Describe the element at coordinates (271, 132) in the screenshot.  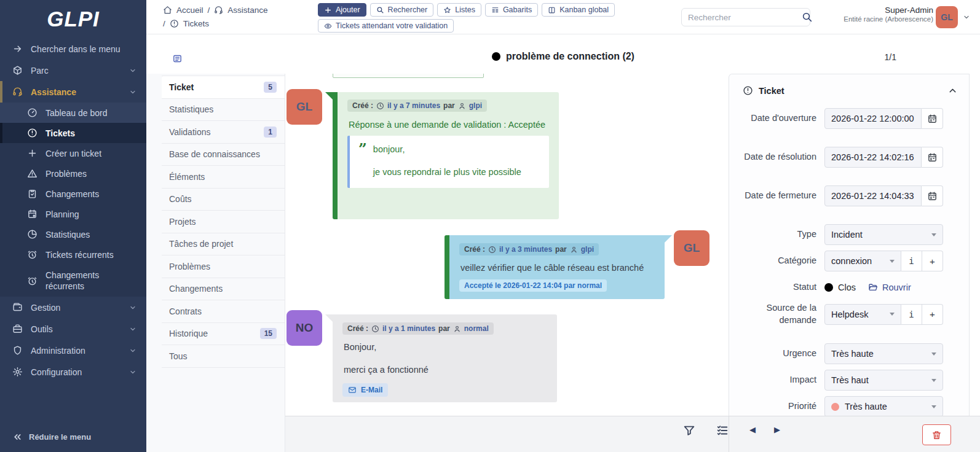
I see `tab-badge: 1` at that location.